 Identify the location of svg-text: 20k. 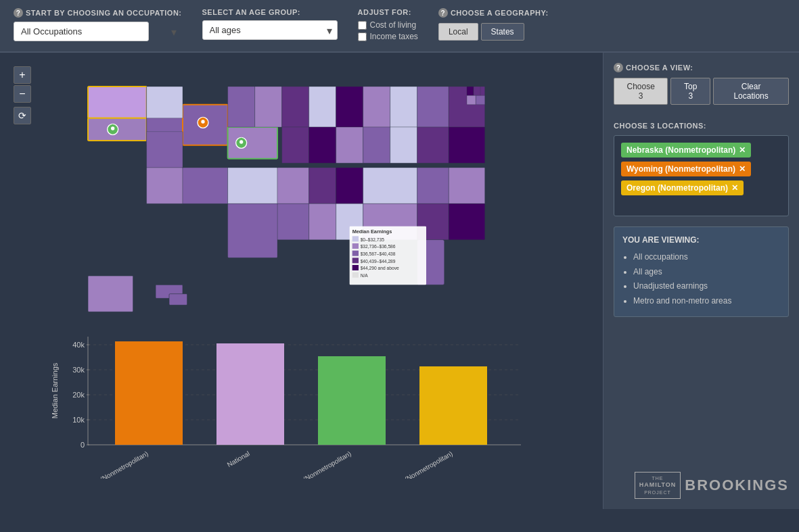
(78, 395).